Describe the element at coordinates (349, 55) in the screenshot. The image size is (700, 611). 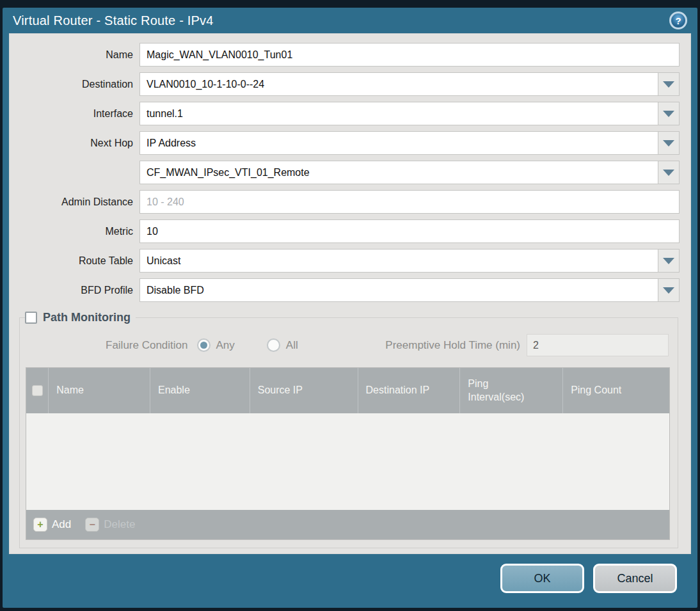
I see `name-row: Name` at that location.